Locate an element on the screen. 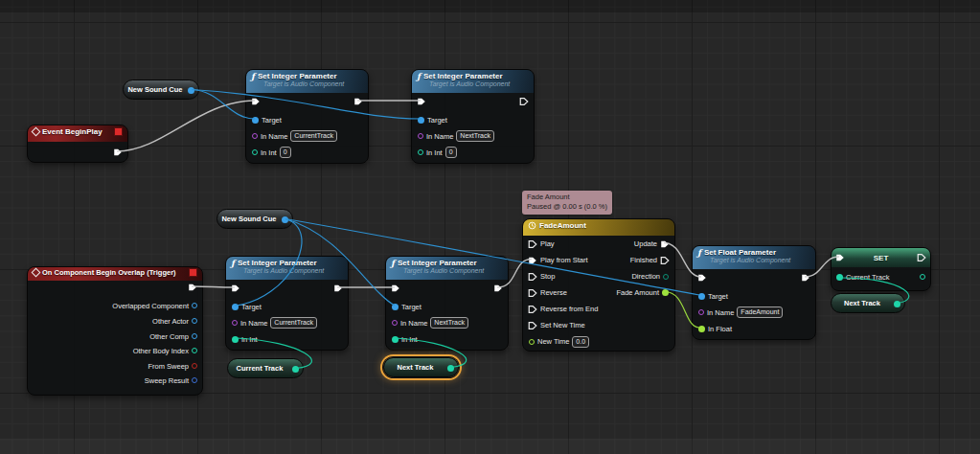  pin-label: Other Actor is located at coordinates (171, 322).